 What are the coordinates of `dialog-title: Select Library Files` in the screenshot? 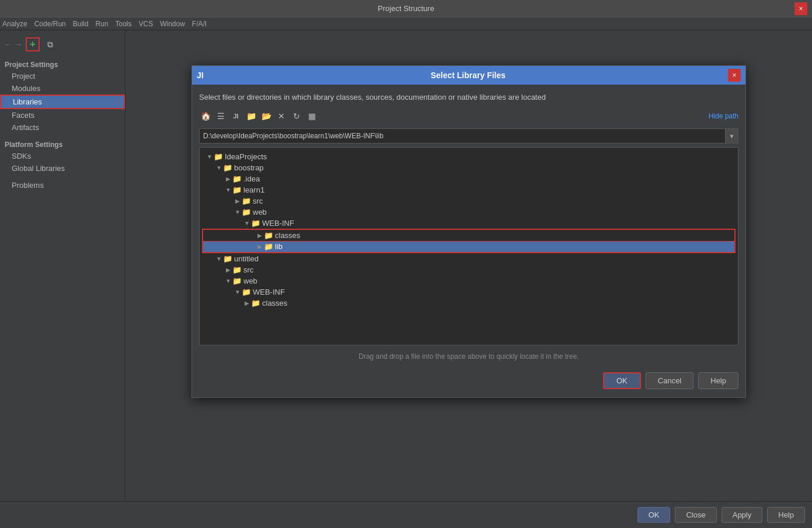 It's located at (468, 75).